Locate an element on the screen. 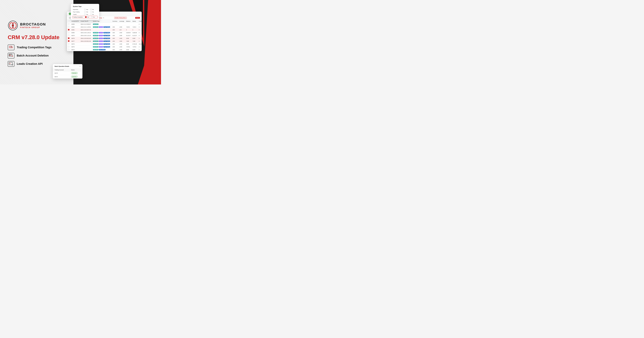 The width and height of the screenshot is (644, 338). row-create-time is located at coordinates (86, 50).